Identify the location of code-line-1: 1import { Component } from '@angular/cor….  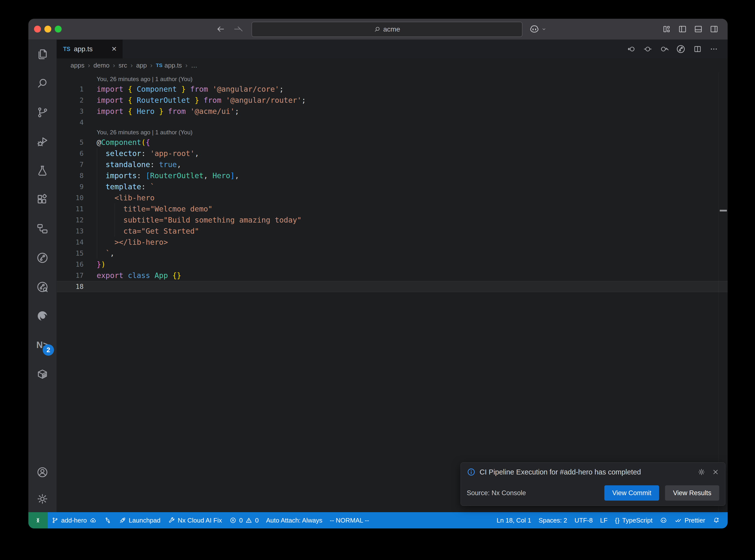
(392, 89).